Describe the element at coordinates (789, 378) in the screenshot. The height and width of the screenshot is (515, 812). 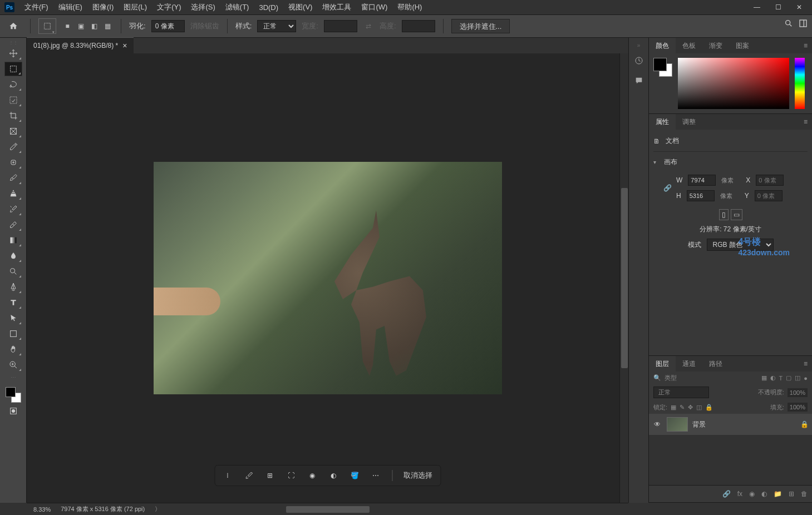
I see `filter-shape-icon: ▢` at that location.